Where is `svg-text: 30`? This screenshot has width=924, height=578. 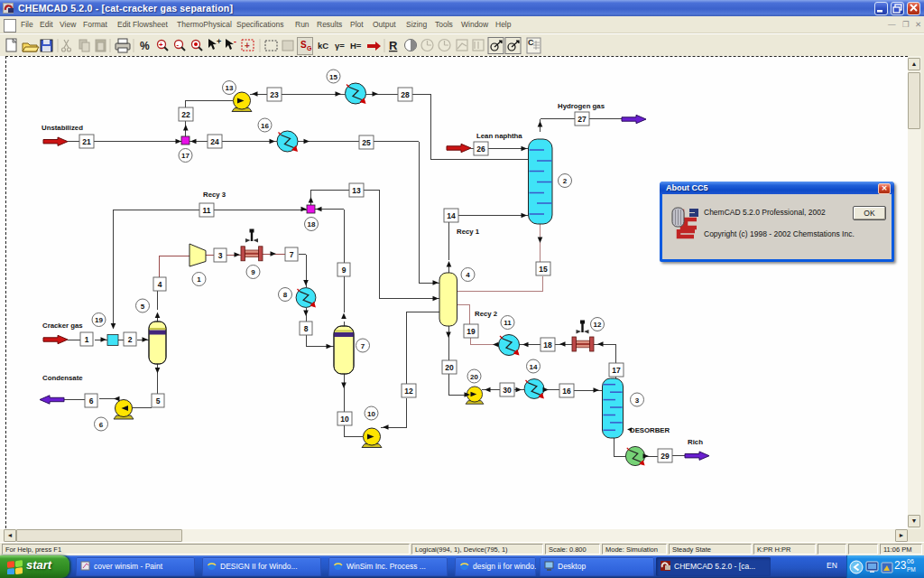
svg-text: 30 is located at coordinates (507, 390).